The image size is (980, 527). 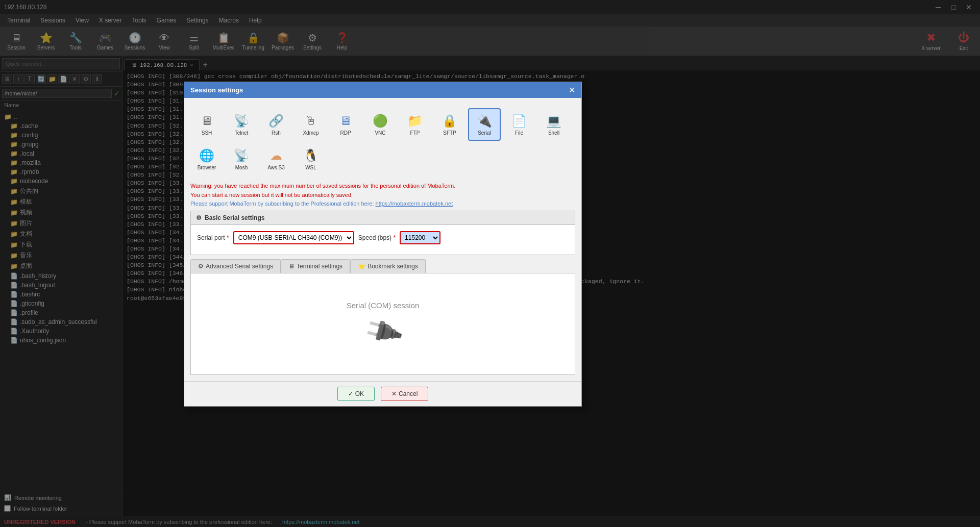 I want to click on serial-icon: 🔌, so click(x=484, y=121).